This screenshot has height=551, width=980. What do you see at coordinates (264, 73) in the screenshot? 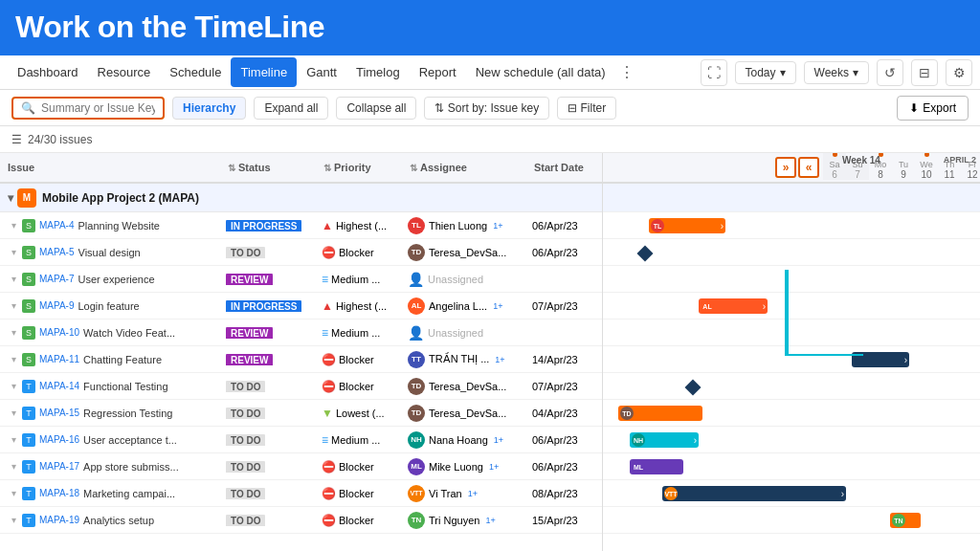
I see `nav-item-timeline: Timeline` at bounding box center [264, 73].